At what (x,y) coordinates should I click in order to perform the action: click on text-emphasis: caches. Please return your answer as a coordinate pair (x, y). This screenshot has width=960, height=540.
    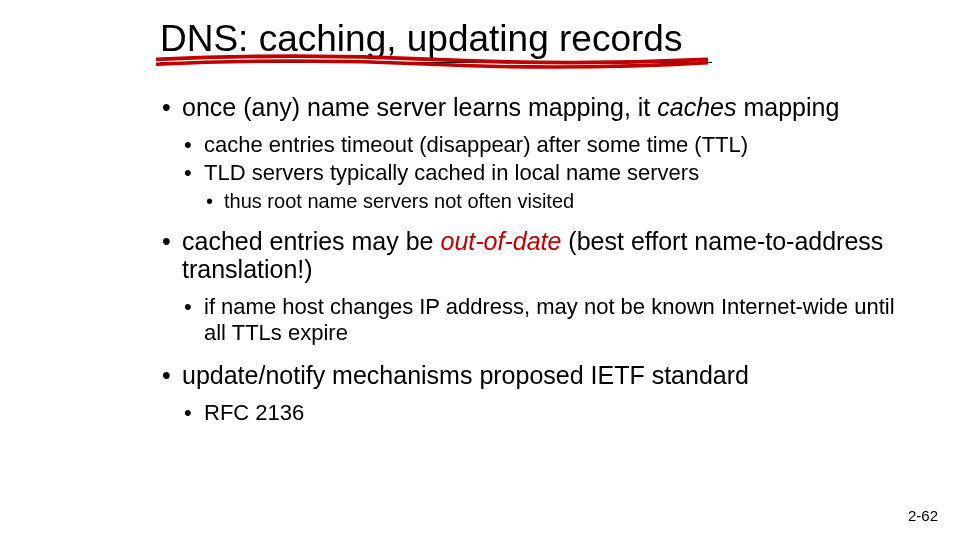
    Looking at the image, I should click on (696, 107).